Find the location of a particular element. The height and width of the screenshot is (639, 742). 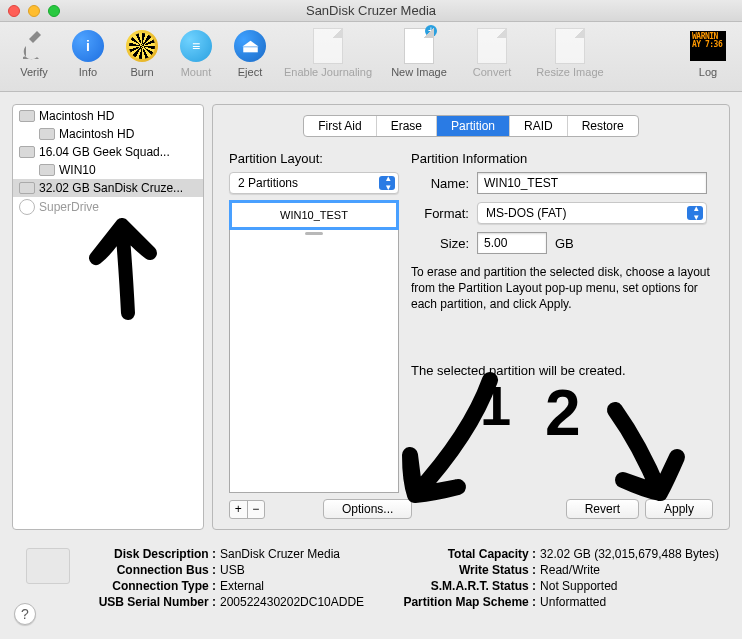

new-image-icon: + is located at coordinates (419, 46).